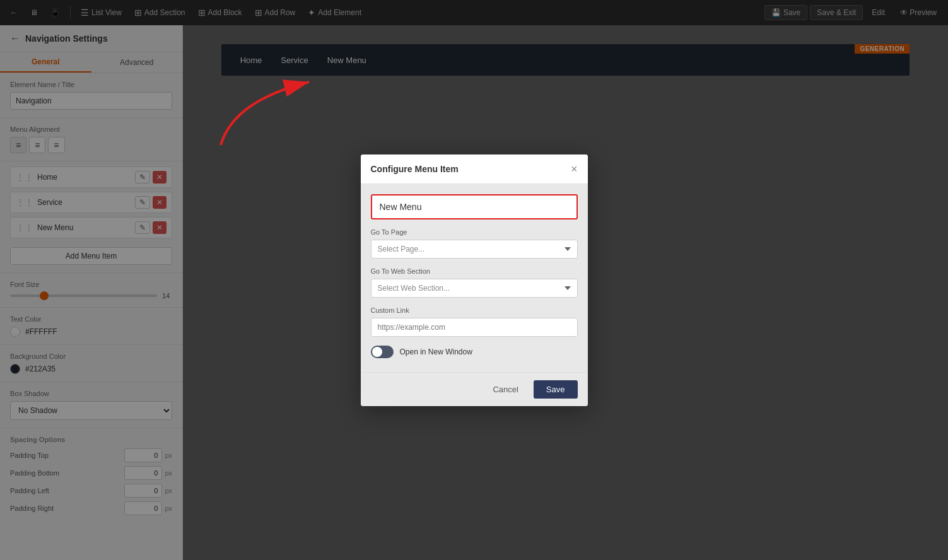 The image size is (948, 560). Describe the element at coordinates (474, 278) in the screenshot. I see `modal-body: Go To Page Select Page... Go To Web Sect…` at that location.